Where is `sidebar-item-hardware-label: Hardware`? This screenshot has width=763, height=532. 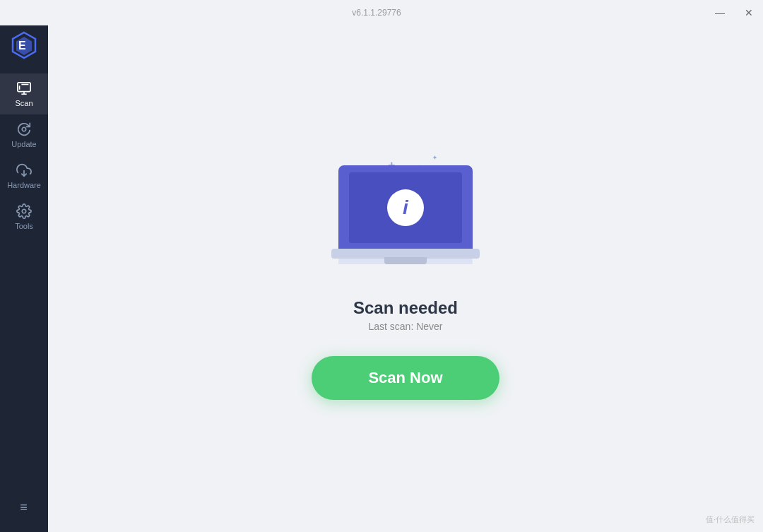 sidebar-item-hardware-label: Hardware is located at coordinates (24, 185).